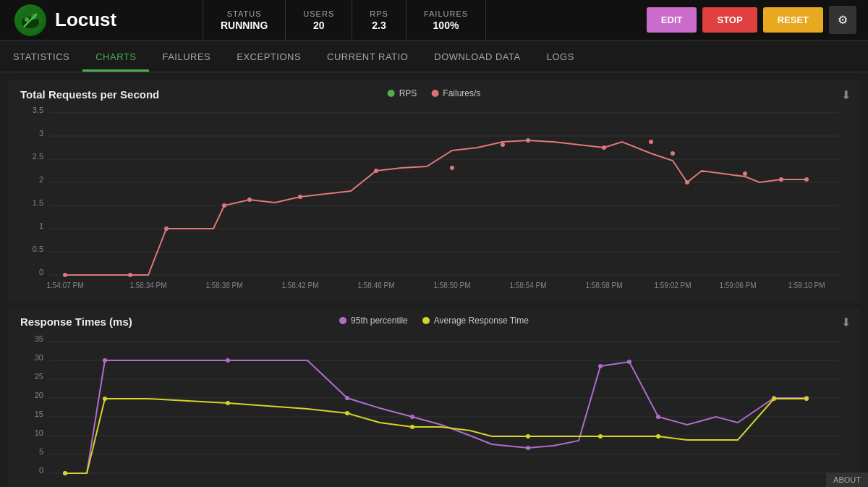 Image resolution: width=868 pixels, height=487 pixels. What do you see at coordinates (847, 480) in the screenshot?
I see `about-badge: ABOUT` at bounding box center [847, 480].